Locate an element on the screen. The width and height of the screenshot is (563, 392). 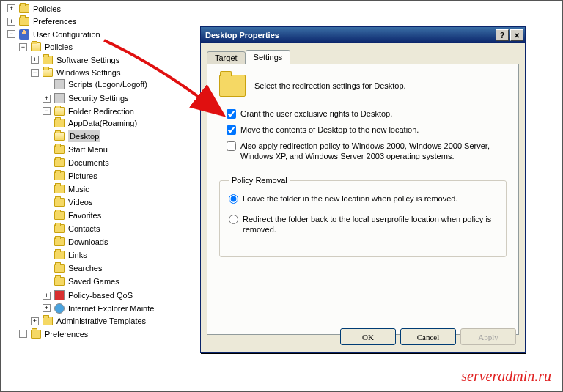
watermark-text: serveradmin.ru is located at coordinates (506, 377).